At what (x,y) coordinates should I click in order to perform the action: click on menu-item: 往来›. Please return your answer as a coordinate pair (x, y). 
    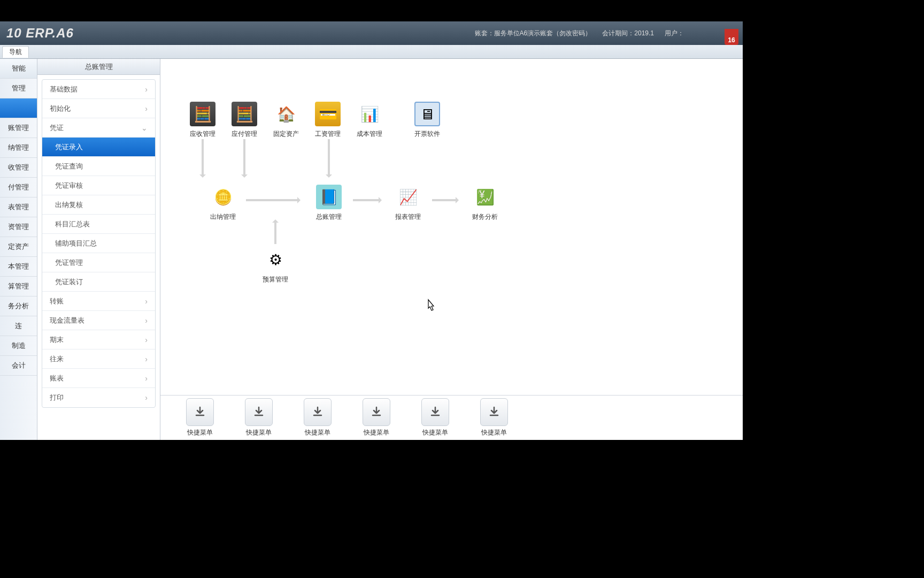
    Looking at the image, I should click on (98, 359).